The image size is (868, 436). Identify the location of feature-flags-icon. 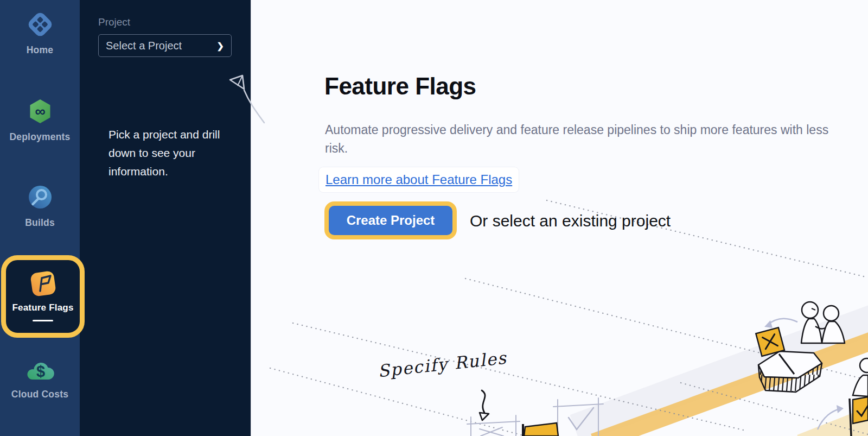
(43, 285).